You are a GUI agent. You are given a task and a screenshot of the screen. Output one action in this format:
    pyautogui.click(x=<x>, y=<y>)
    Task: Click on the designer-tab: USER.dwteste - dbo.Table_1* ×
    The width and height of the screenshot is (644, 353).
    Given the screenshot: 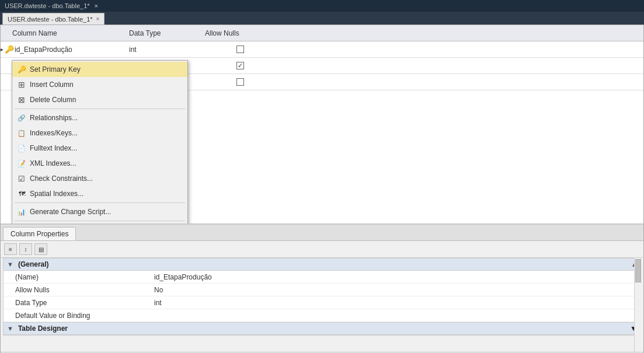 What is the action you would take?
    pyautogui.click(x=54, y=19)
    